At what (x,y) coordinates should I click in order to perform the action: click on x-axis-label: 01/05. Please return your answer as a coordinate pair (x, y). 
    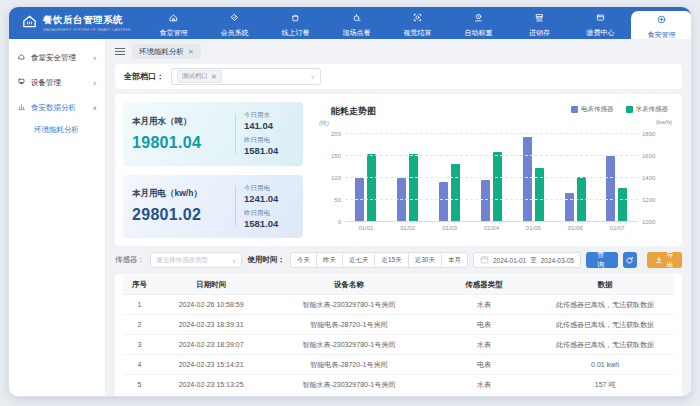
    Looking at the image, I should click on (533, 228).